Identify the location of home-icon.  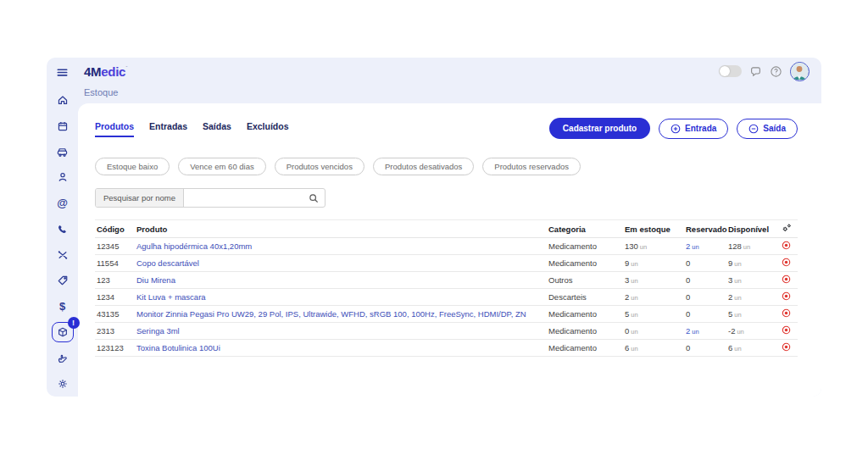
(63, 100).